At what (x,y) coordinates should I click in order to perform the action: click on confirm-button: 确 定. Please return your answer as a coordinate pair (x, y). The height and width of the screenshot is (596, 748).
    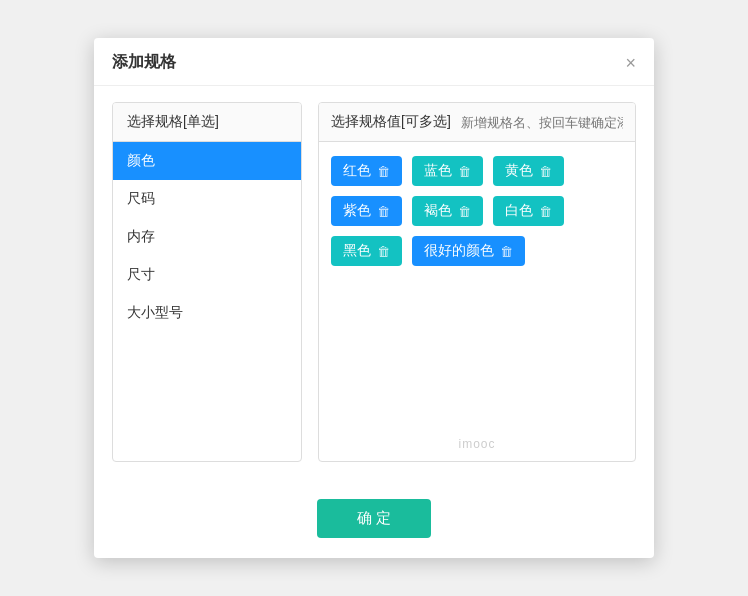
    Looking at the image, I should click on (374, 518).